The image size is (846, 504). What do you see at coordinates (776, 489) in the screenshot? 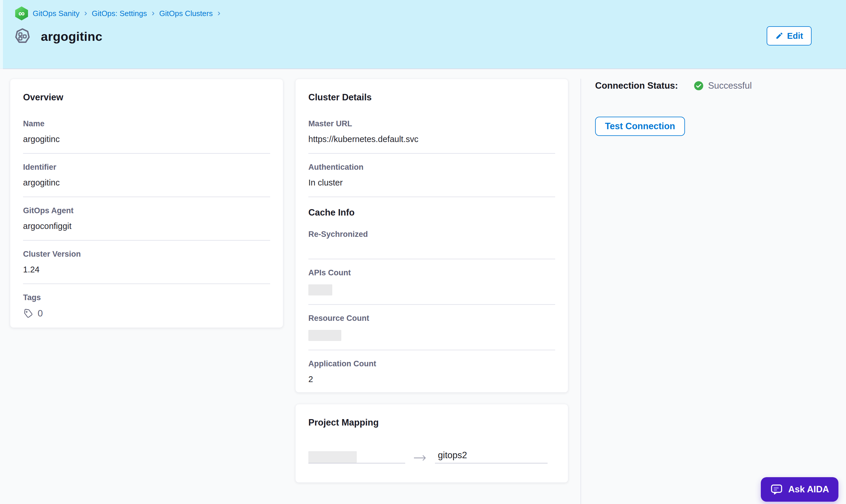
I see `chat-bubble-icon` at bounding box center [776, 489].